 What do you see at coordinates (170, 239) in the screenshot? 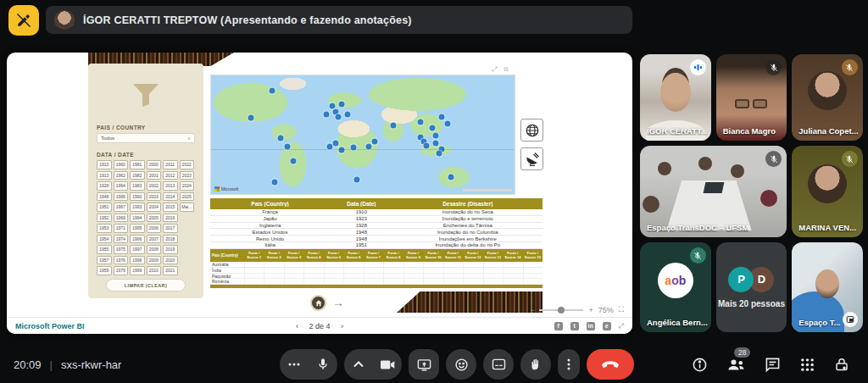
I see `year-button: 2018` at bounding box center [170, 239].